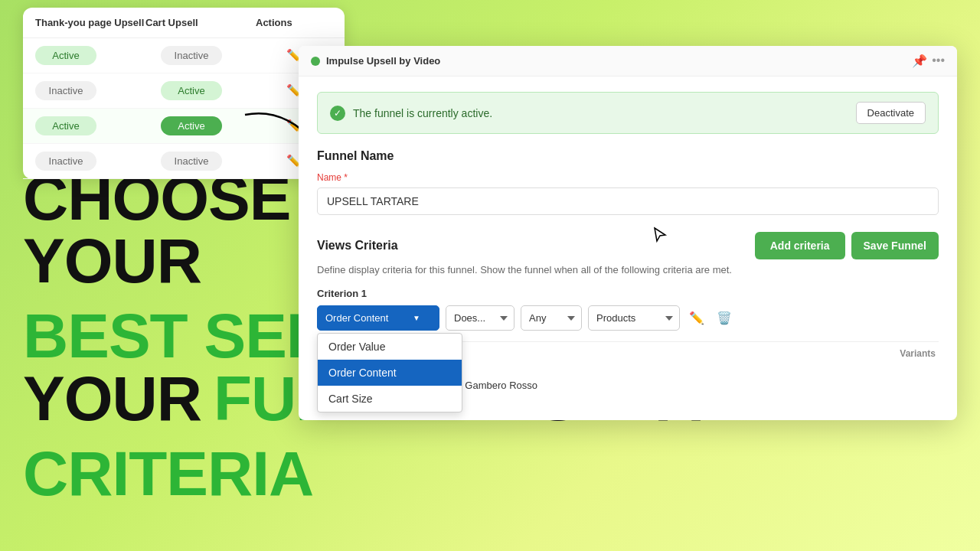 The height and width of the screenshot is (551, 980). Describe the element at coordinates (697, 318) in the screenshot. I see `edit-criterion-button: ✏️` at that location.